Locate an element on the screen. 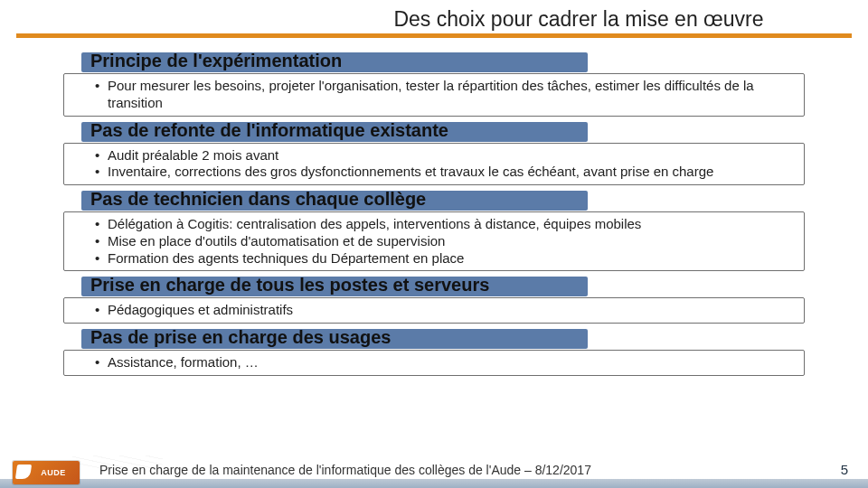 The width and height of the screenshot is (868, 488). section-heading: Pas de refonte de l'informatique existan… is located at coordinates (269, 130).